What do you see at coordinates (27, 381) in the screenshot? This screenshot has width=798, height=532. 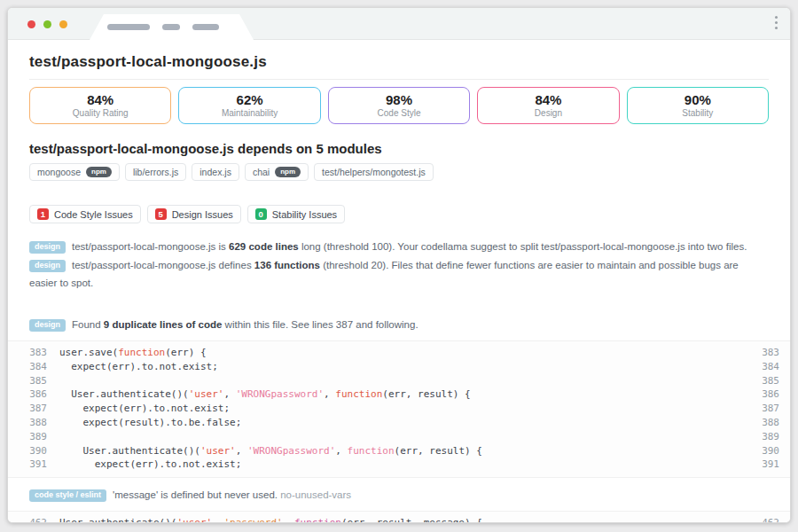 I see `line-number-left: 385` at bounding box center [27, 381].